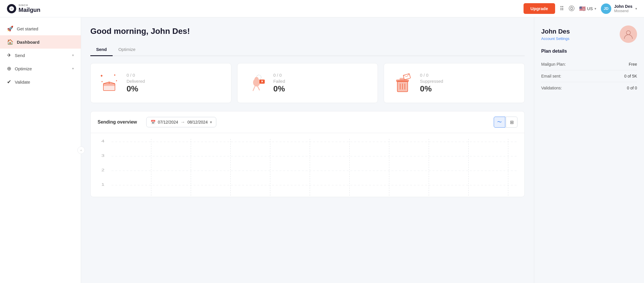 Image resolution: width=644 pixels, height=283 pixels. Describe the element at coordinates (41, 82) in the screenshot. I see `sidebar-item-validate: ✔ Validate` at that location.